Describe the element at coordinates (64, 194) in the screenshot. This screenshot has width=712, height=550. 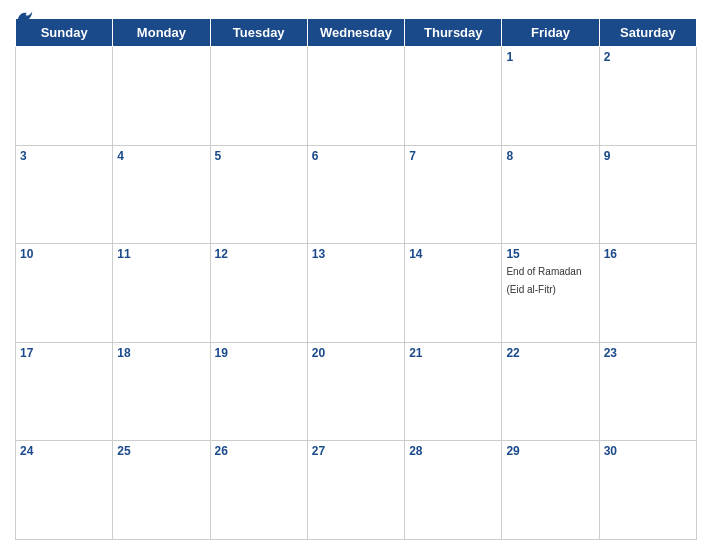
I see `calendar-cell: 3` at that location.